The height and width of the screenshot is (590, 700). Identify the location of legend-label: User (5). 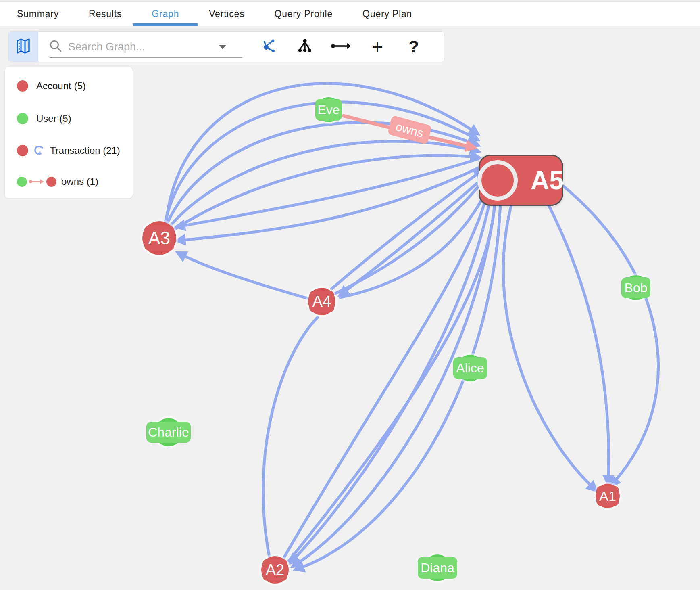
(54, 119).